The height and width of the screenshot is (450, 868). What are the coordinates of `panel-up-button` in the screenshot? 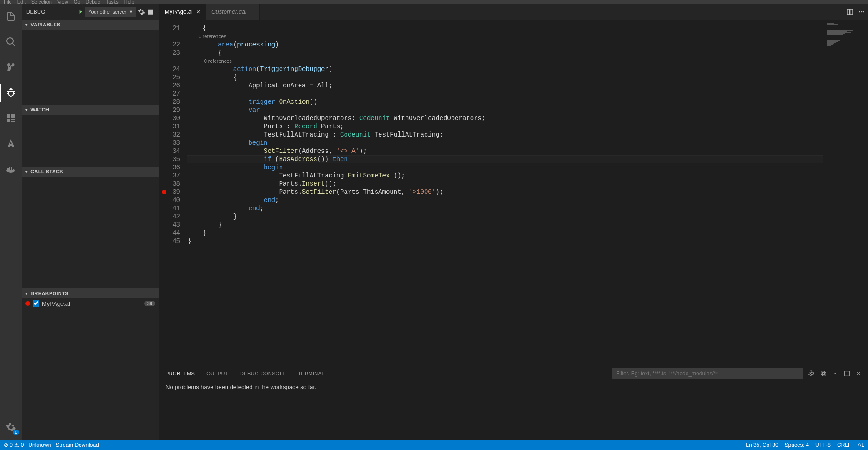 It's located at (835, 374).